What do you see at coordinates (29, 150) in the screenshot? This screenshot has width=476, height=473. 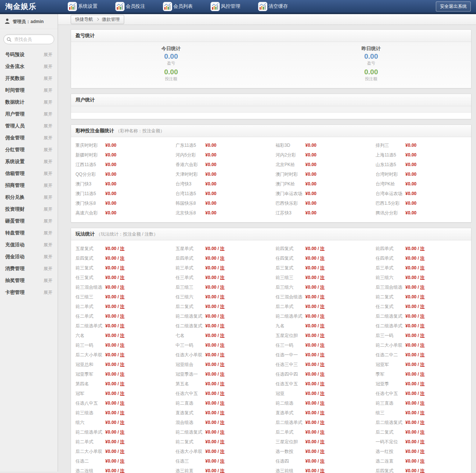 I see `sidebar-item: 分红管理 展开` at bounding box center [29, 150].